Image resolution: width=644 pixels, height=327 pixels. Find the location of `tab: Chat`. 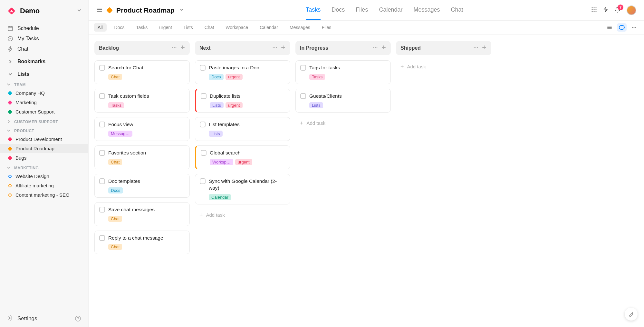

tab: Chat is located at coordinates (457, 10).